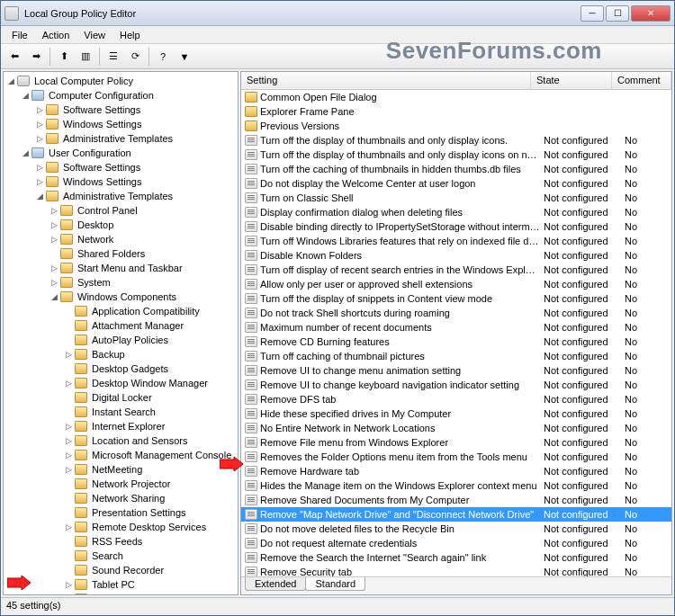 This screenshot has width=675, height=616. What do you see at coordinates (150, 383) in the screenshot?
I see `tree-node: ▷Desktop Window Manager` at bounding box center [150, 383].